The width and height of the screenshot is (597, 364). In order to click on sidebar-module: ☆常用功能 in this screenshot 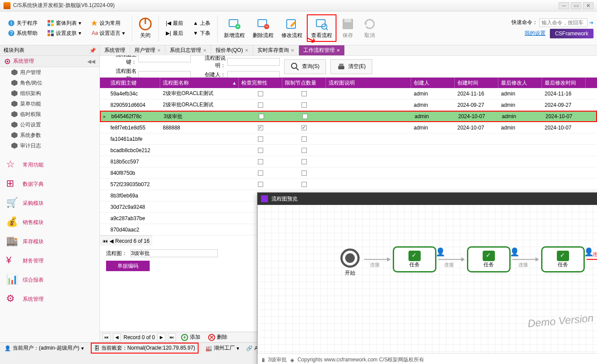, I will do `click(50, 165)`.